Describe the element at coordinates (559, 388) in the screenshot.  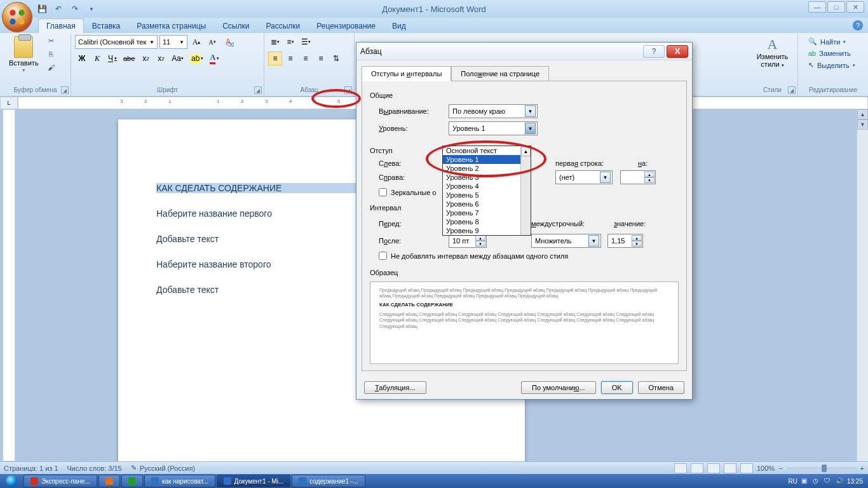
I see `default-button: По умолчанию...` at that location.